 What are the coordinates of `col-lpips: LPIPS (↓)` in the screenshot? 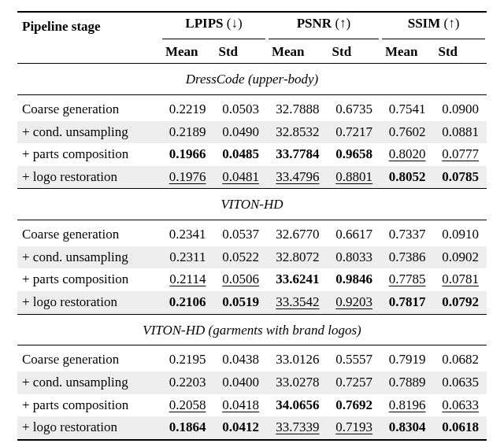 It's located at (214, 24).